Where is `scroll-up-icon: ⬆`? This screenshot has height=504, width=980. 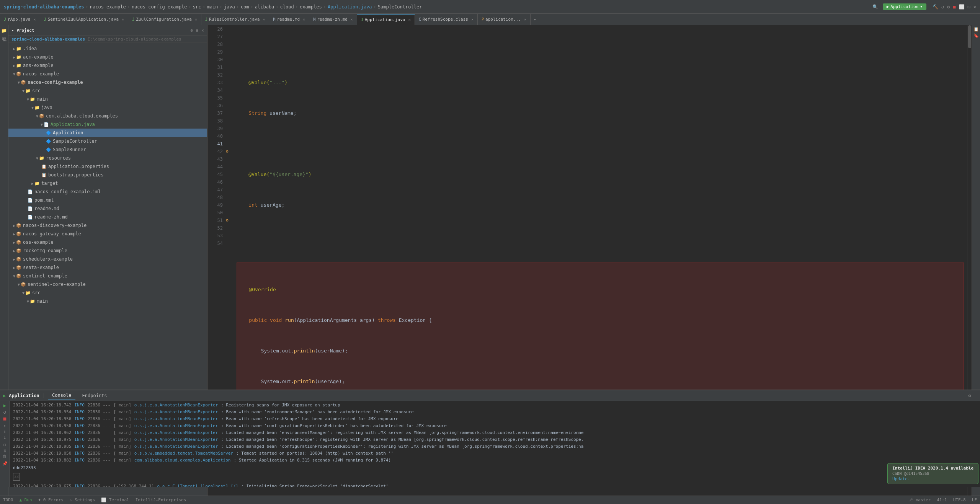 scroll-up-icon: ⬆ is located at coordinates (5, 426).